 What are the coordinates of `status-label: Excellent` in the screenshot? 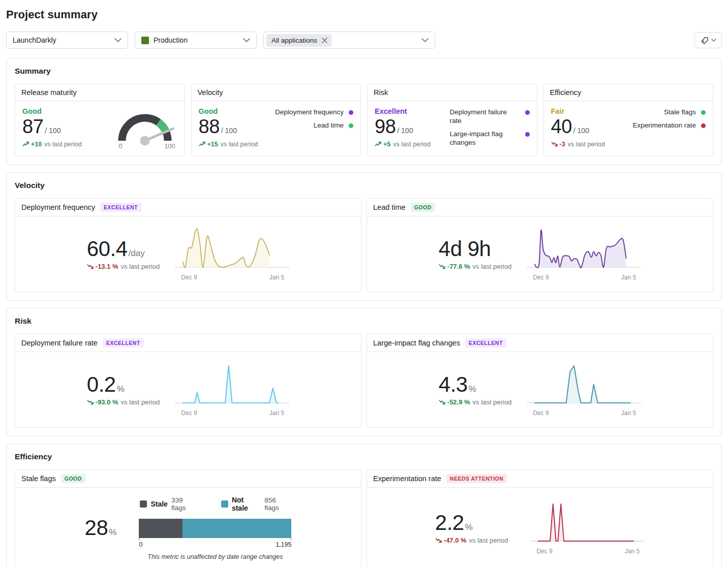 It's located at (403, 111).